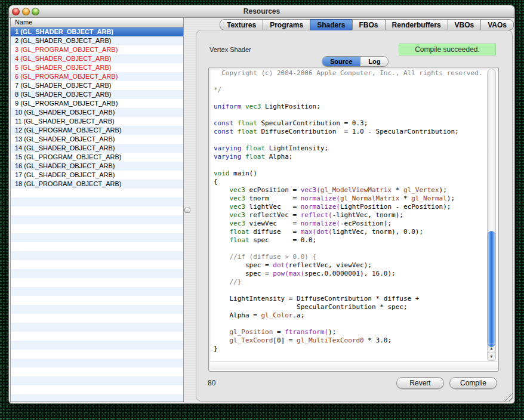 The width and height of the screenshot is (524, 420). Describe the element at coordinates (187, 210) in the screenshot. I see `splitter-handle` at that location.